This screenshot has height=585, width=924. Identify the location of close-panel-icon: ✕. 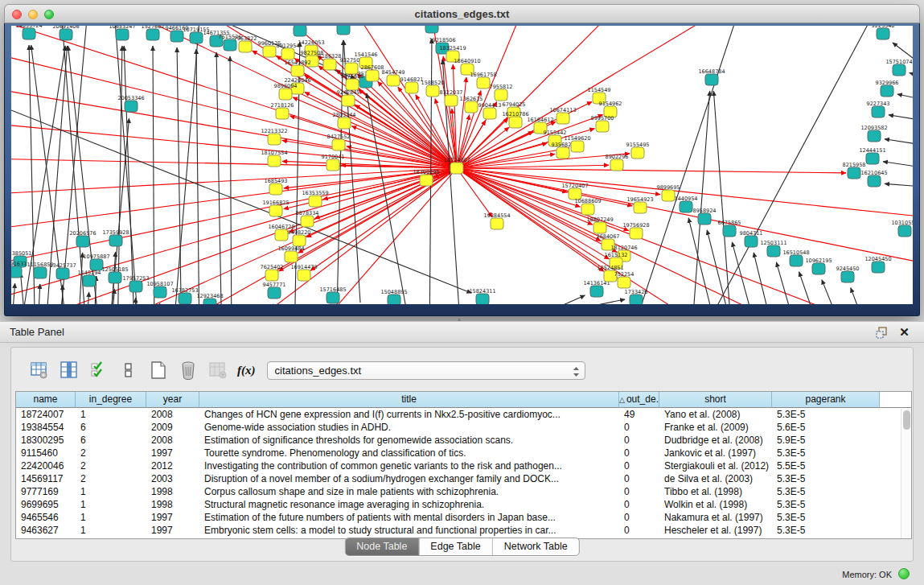
(904, 332).